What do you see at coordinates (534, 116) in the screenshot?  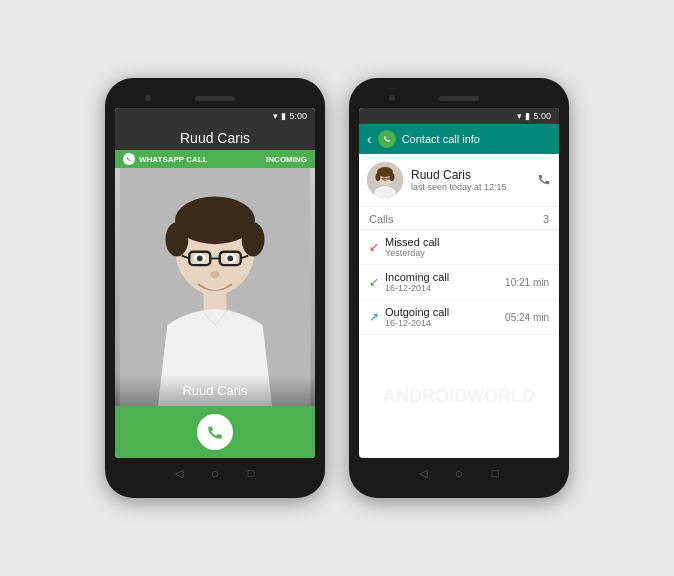 I see `status-icons-2: ▾ ▮ 5:00` at bounding box center [534, 116].